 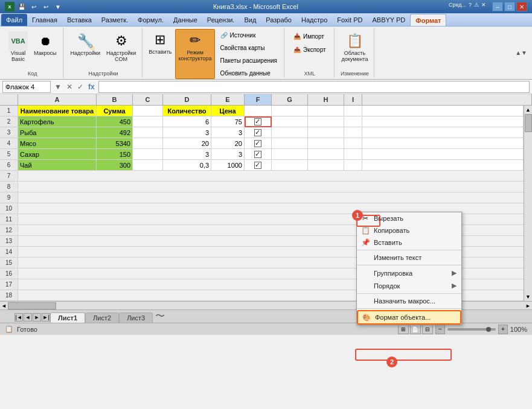 I want to click on normal-view-btn: ⊞, so click(x=403, y=329).